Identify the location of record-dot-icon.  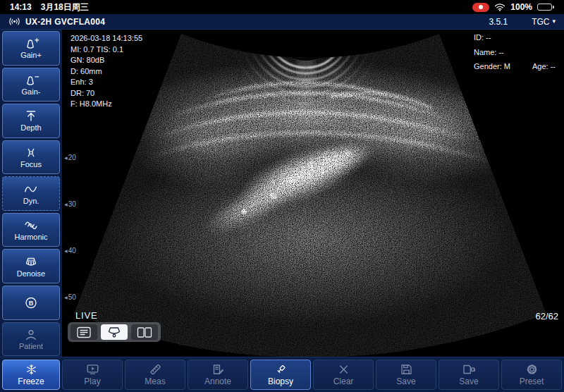
(481, 7).